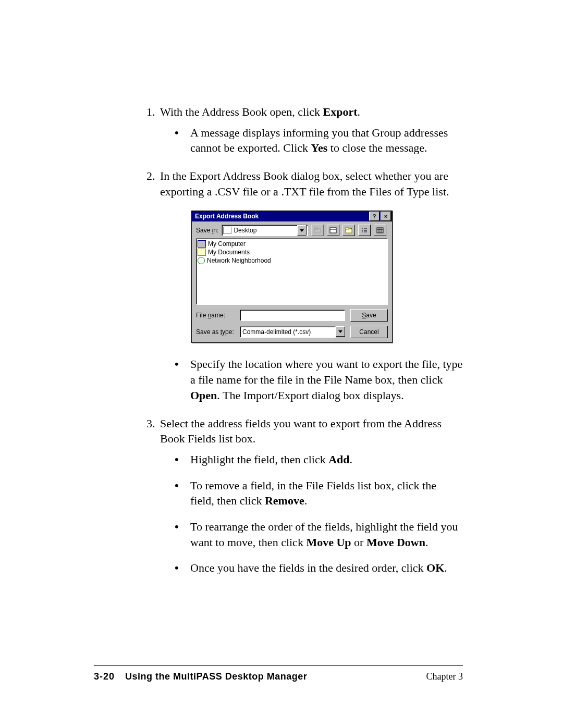  Describe the element at coordinates (292, 277) in the screenshot. I see `export-address-book-dialog: Export Address Book ? × Save in: Desktop` at that location.